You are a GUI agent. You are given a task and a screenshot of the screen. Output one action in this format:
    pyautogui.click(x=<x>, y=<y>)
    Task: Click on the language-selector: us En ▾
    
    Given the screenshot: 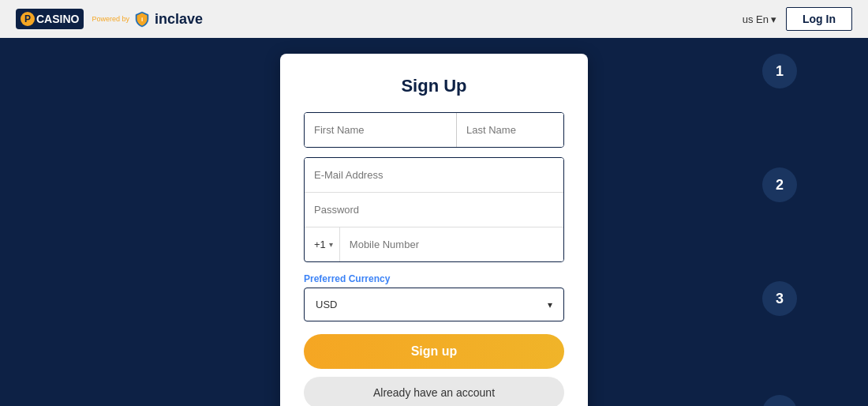 What is the action you would take?
    pyautogui.click(x=759, y=19)
    